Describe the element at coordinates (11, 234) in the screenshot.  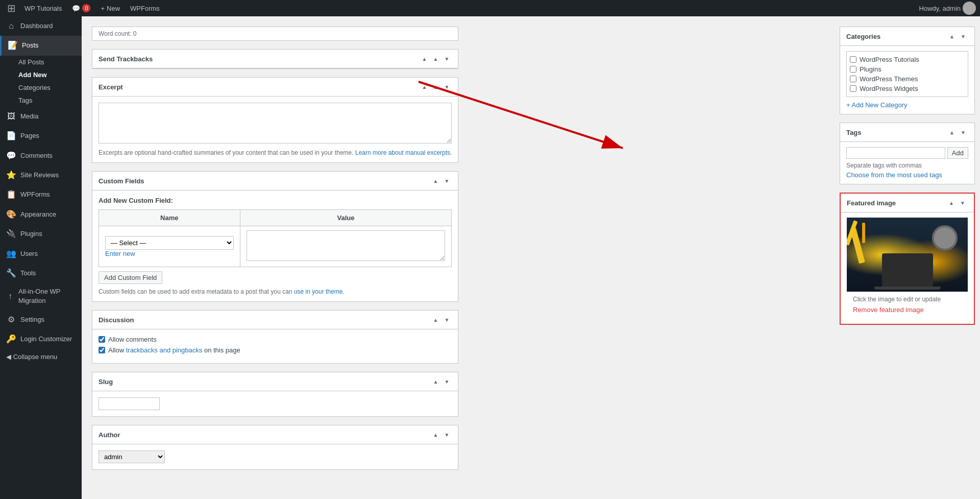
I see `plugins-icon: 🔌` at that location.